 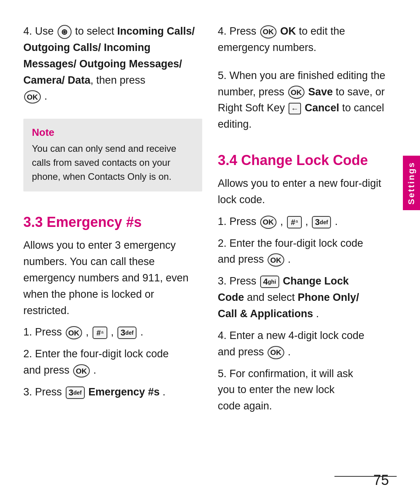 What do you see at coordinates (113, 362) in the screenshot?
I see `step2-33: 2. Enter the four-digit lock code and pr…` at bounding box center [113, 362].